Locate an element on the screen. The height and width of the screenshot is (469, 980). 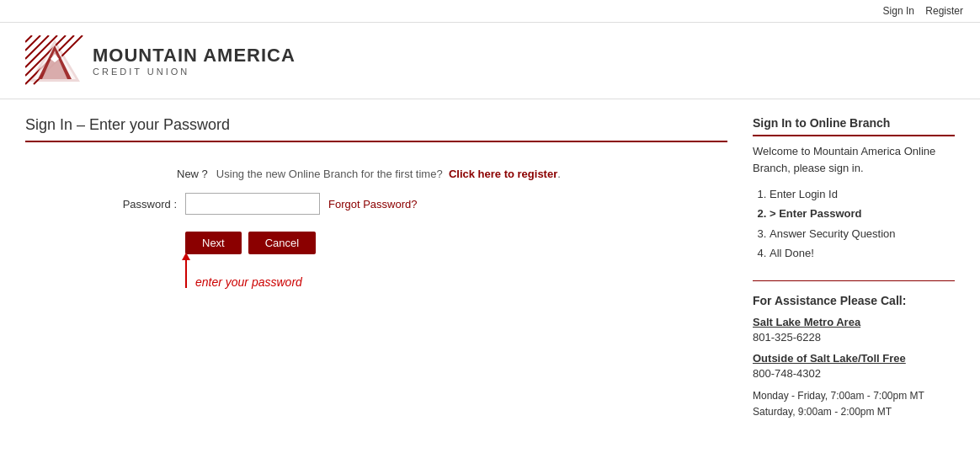
logo-icon is located at coordinates (55, 61).